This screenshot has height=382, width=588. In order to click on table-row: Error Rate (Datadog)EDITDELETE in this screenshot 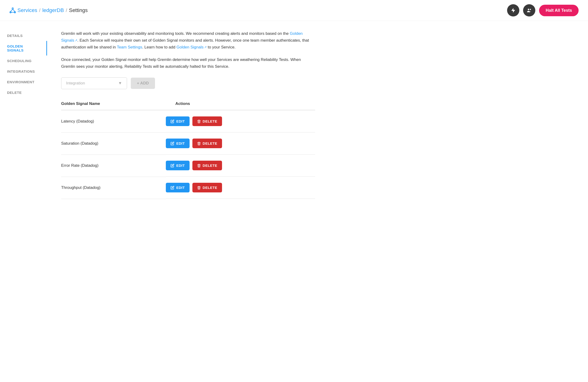, I will do `click(188, 166)`.